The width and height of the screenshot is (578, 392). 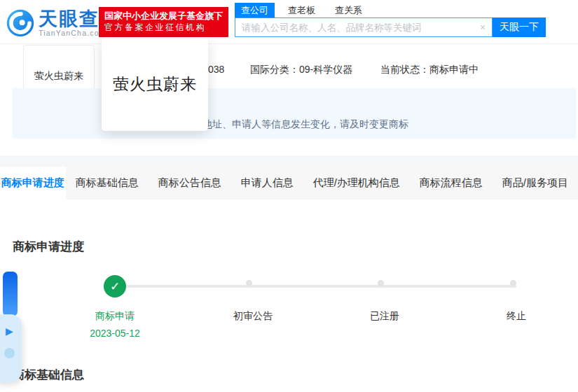 What do you see at coordinates (357, 183) in the screenshot?
I see `tab-agency-info: 代理/办理机构信息` at bounding box center [357, 183].